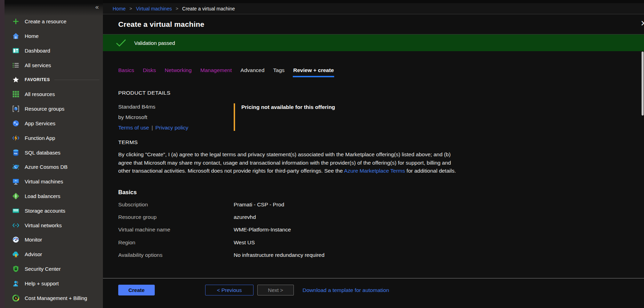  Describe the element at coordinates (275, 290) in the screenshot. I see `next-button: Next >` at that location.